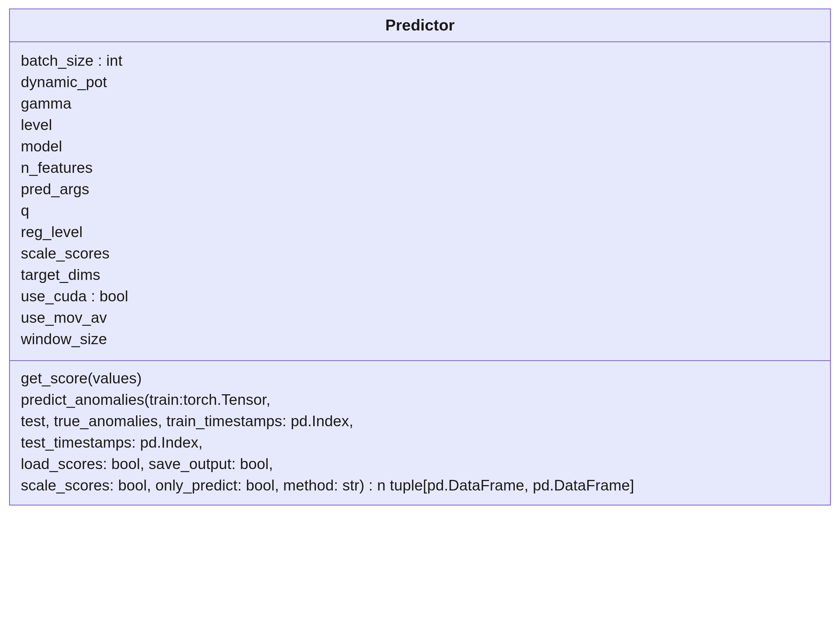  I want to click on attribute-row: window_size, so click(420, 339).